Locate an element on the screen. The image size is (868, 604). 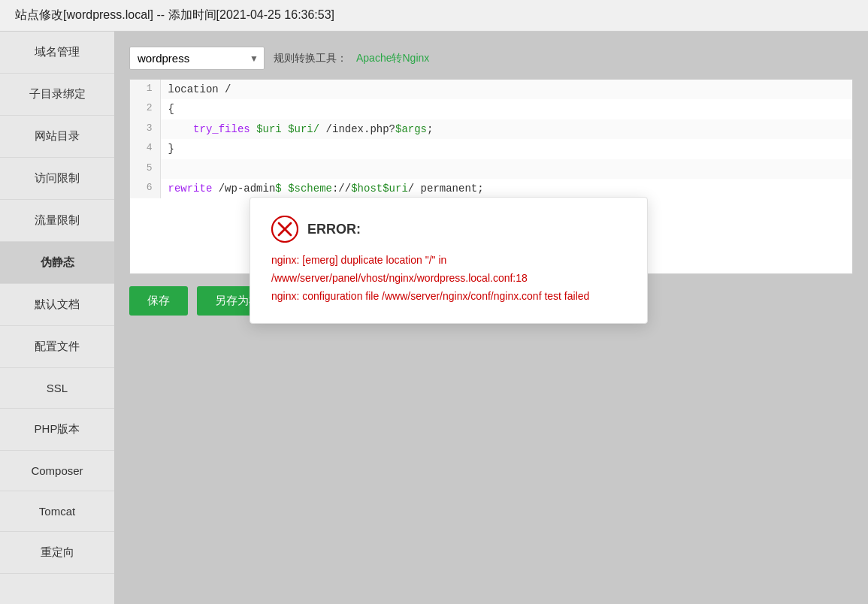
apache-to-nginx-link: Apache转Nginx is located at coordinates (392, 59).